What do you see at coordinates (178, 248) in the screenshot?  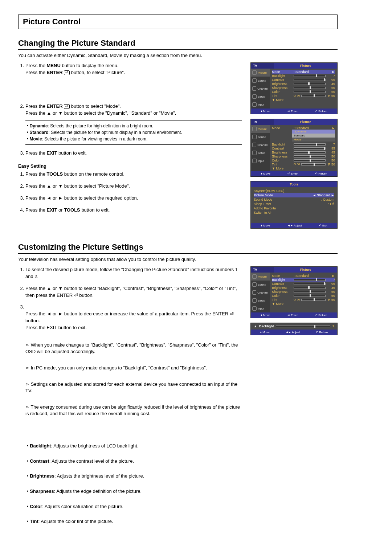 I see `heading-customizing: Customizing the Picture Settings` at bounding box center [178, 248].